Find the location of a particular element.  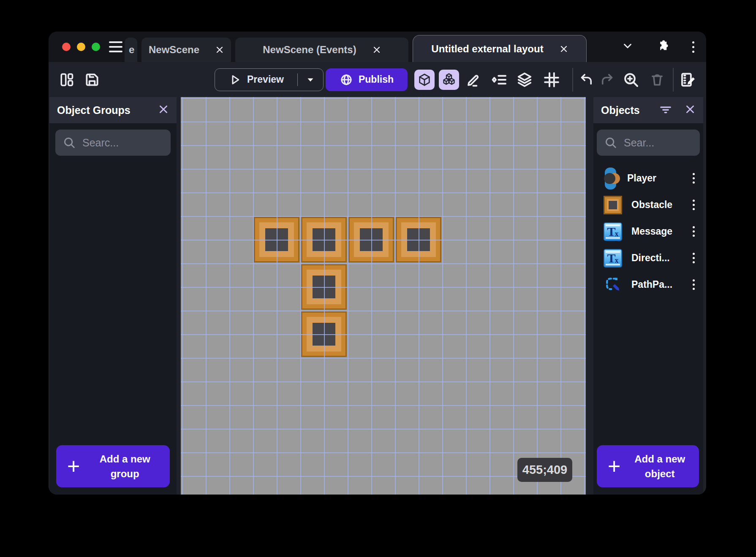

tab-label: NewScene is located at coordinates (174, 50).